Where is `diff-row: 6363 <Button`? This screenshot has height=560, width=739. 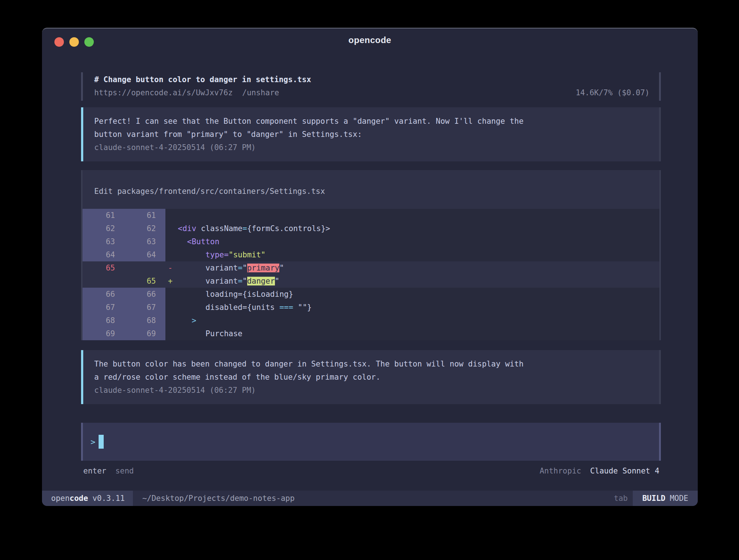
diff-row: 6363 <Button is located at coordinates (371, 242).